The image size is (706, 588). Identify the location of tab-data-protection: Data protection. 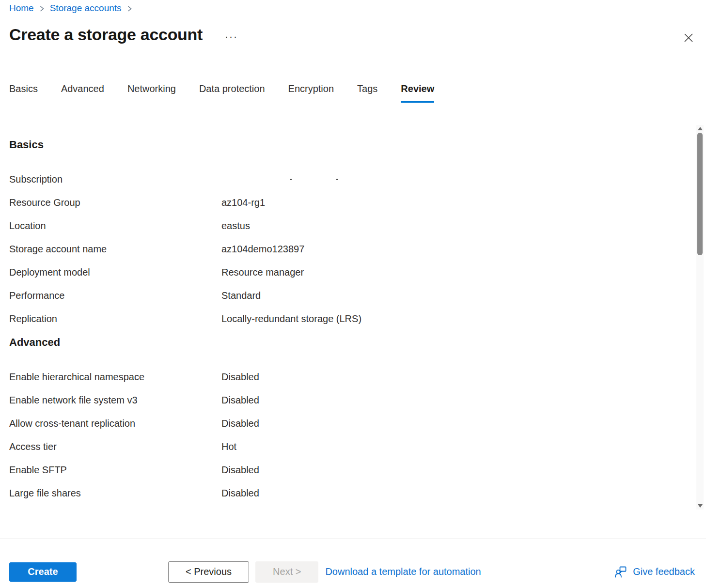
(232, 93).